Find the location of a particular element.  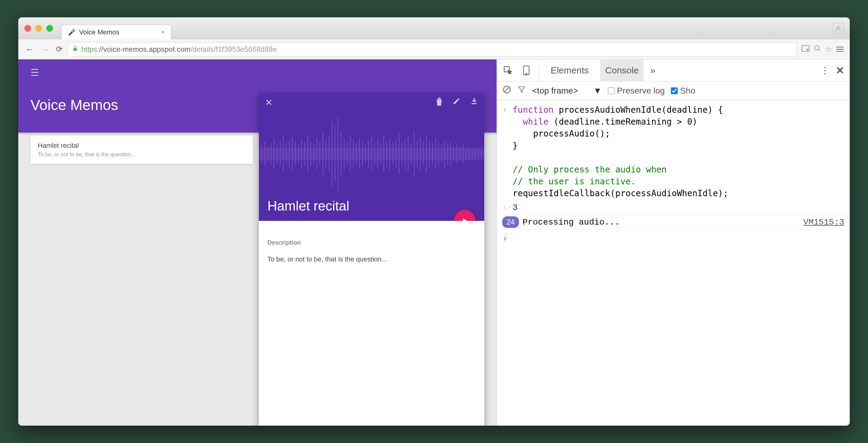

hamburger-icon: ☰ is located at coordinates (257, 72).